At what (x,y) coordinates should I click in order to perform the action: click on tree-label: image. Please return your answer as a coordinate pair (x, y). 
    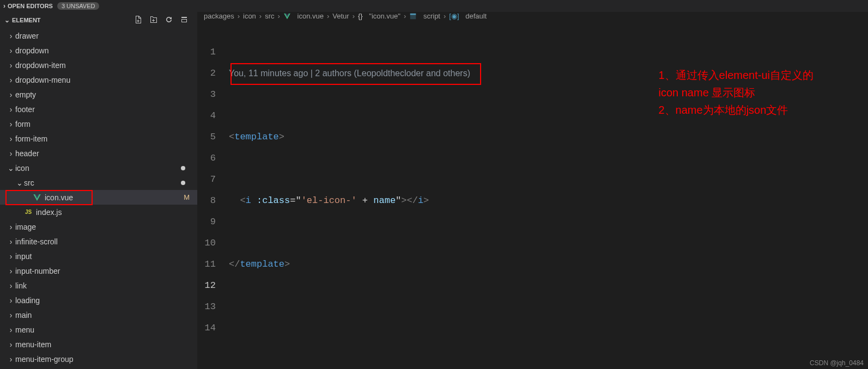
    Looking at the image, I should click on (106, 227).